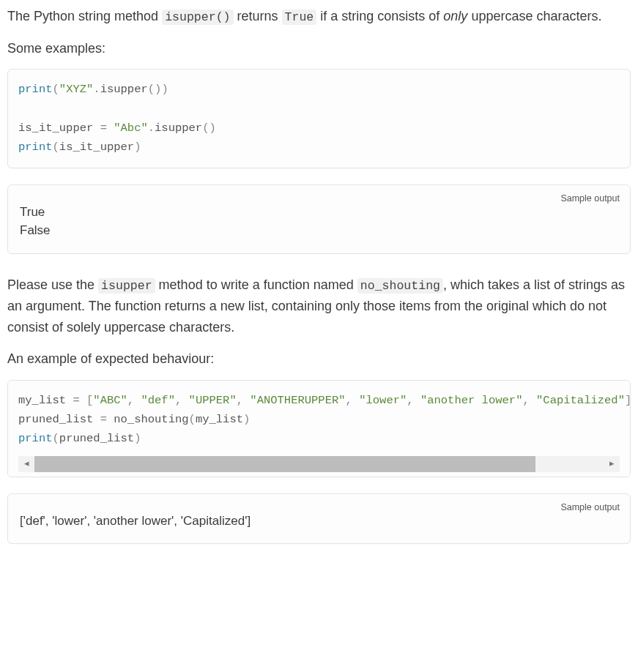 This screenshot has height=672, width=638. I want to click on token-str: "XYZ", so click(76, 89).